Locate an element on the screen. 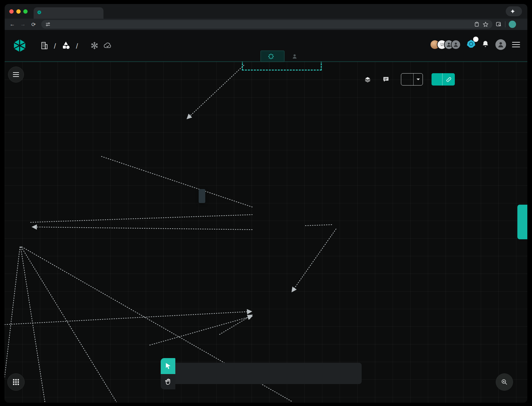  pan-hand-tool is located at coordinates (168, 382).